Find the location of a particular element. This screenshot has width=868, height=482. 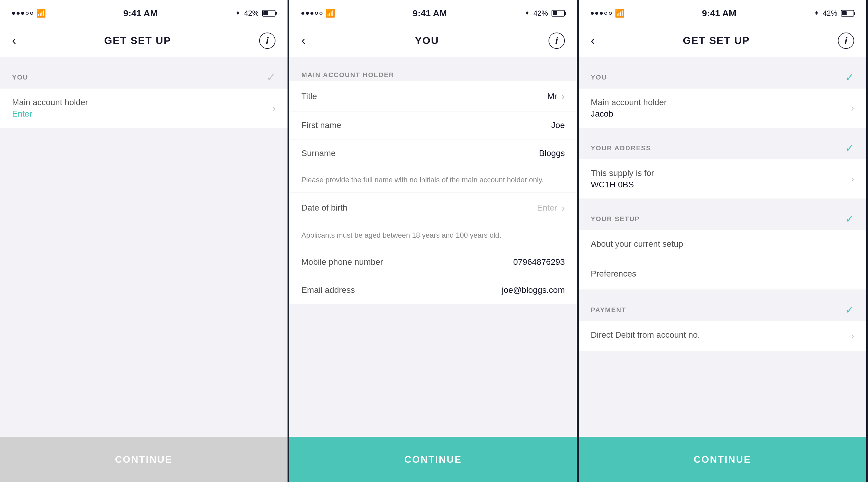

section-header-address-3: YOUR ADDRESS ✓ is located at coordinates (722, 148).